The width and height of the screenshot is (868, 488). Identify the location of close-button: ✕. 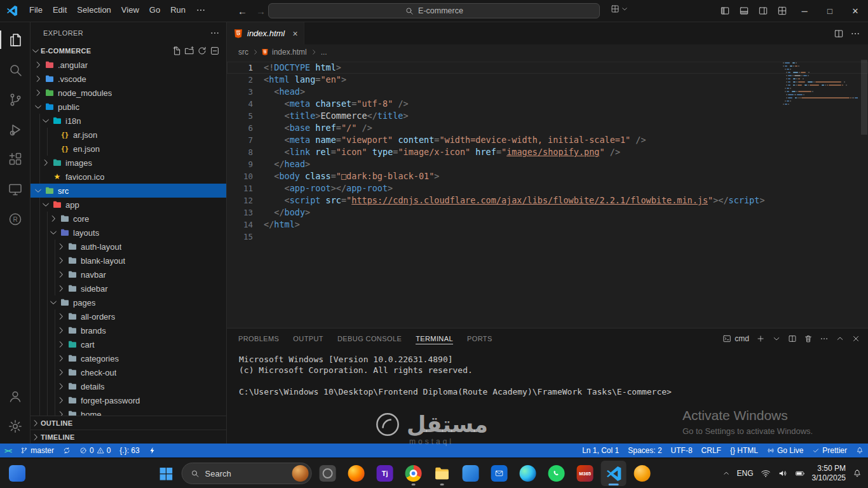
(855, 11).